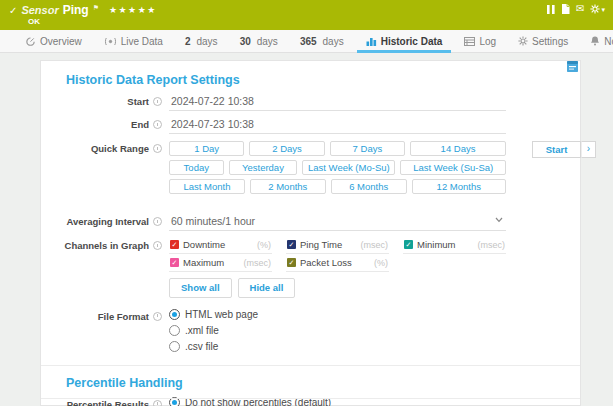  I want to click on overview-icon, so click(30, 41).